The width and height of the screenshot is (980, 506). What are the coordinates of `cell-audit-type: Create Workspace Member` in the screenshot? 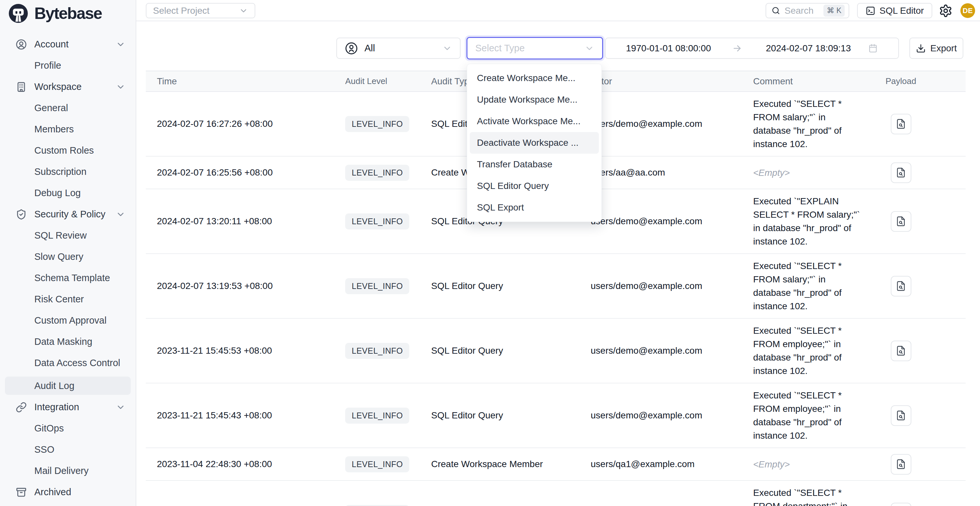 It's located at (511, 464).